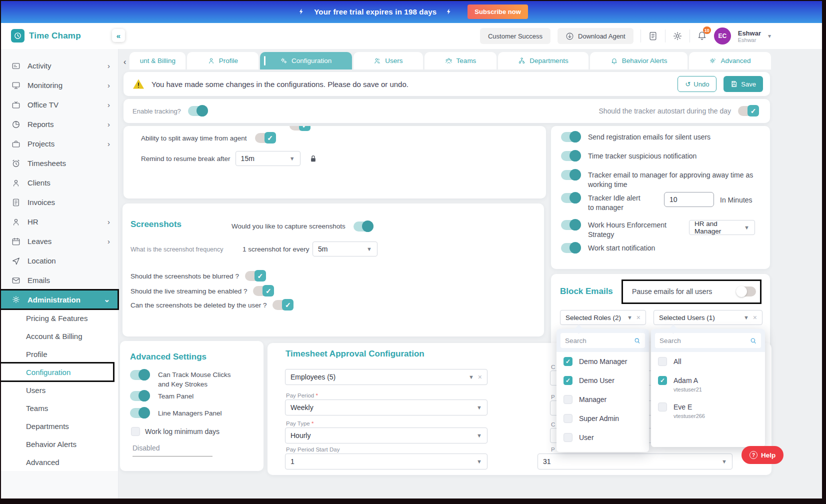  I want to click on user-menu-caret-icon: ▾, so click(770, 36).